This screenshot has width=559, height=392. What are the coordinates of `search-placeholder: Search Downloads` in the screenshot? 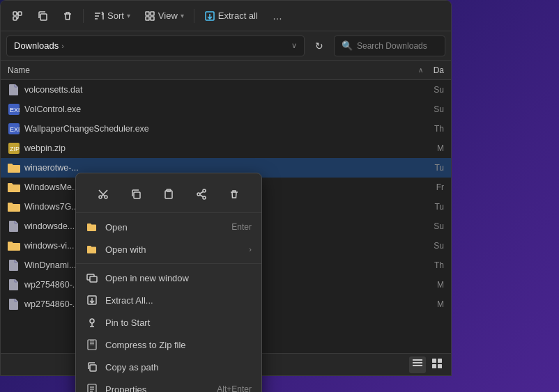 It's located at (392, 46).